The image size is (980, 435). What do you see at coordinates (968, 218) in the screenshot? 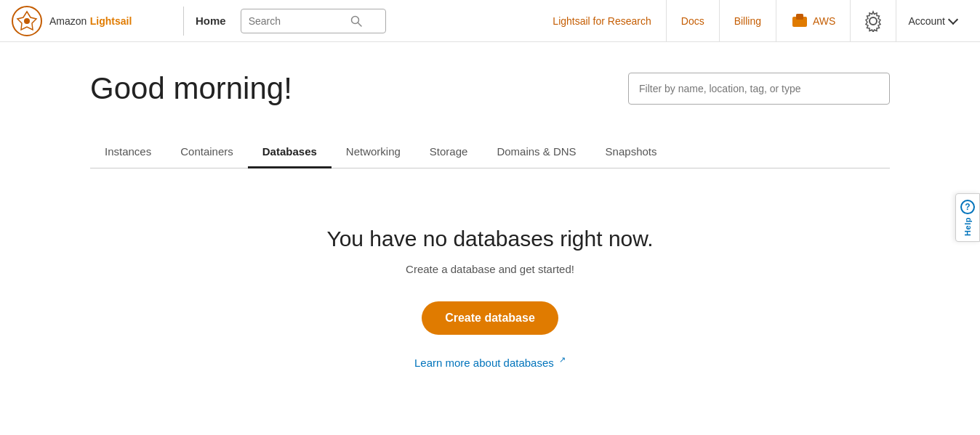
I see `help-panel: ? Help` at bounding box center [968, 218].